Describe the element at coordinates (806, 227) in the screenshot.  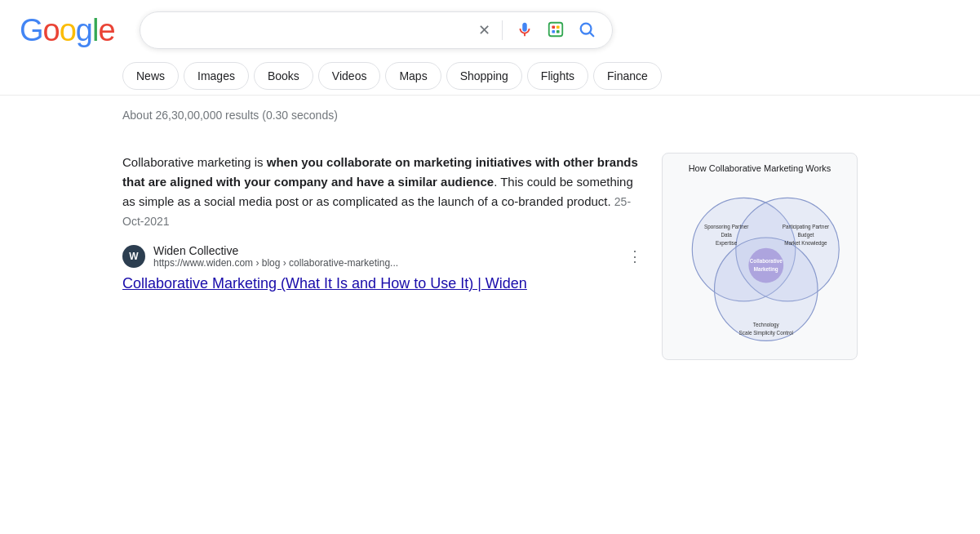
I see `svg-text: Participating Partner` at that location.